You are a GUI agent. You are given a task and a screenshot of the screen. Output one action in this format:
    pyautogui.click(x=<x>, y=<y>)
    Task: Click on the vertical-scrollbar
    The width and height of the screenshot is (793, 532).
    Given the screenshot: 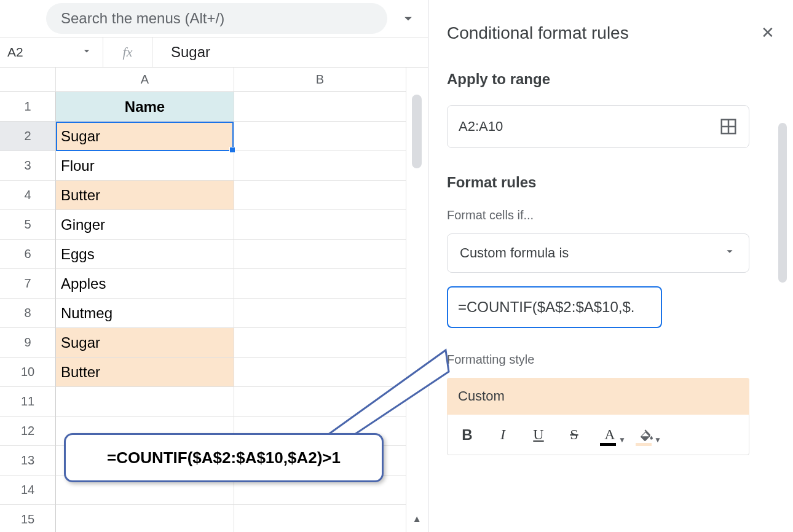 What is the action you would take?
    pyautogui.click(x=417, y=131)
    